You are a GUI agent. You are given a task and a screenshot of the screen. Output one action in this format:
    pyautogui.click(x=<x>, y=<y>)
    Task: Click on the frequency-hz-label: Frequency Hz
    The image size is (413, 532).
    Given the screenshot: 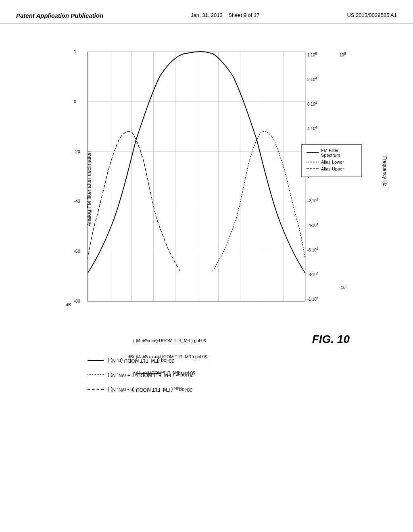 What is the action you would take?
    pyautogui.click(x=385, y=172)
    